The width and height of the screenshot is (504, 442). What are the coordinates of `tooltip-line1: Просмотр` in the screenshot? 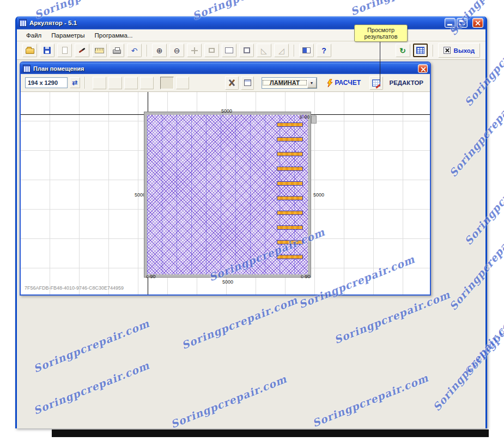 It's located at (381, 30).